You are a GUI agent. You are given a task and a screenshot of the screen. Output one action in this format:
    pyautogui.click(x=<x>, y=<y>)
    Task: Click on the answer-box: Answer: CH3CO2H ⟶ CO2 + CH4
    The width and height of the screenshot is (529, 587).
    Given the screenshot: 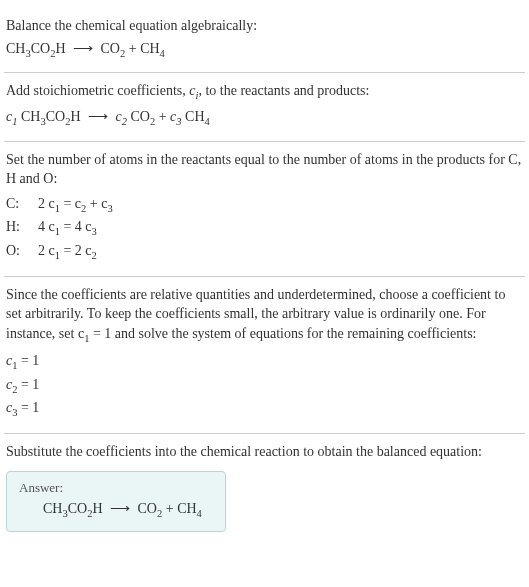 What is the action you would take?
    pyautogui.click(x=116, y=502)
    